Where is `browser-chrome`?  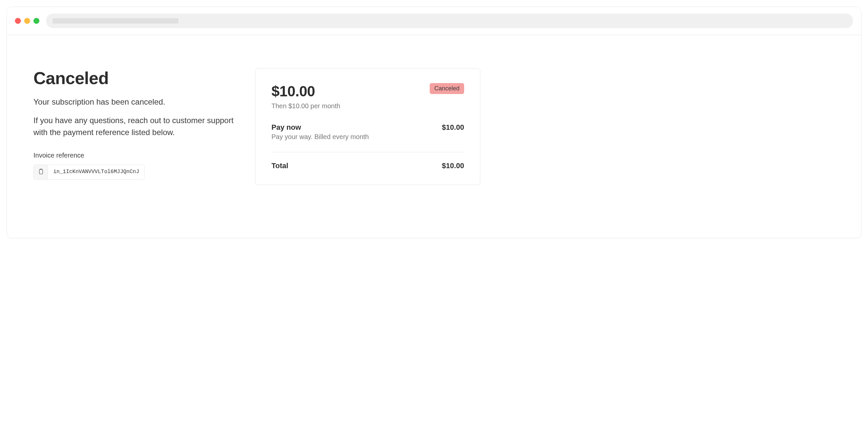 browser-chrome is located at coordinates (434, 21).